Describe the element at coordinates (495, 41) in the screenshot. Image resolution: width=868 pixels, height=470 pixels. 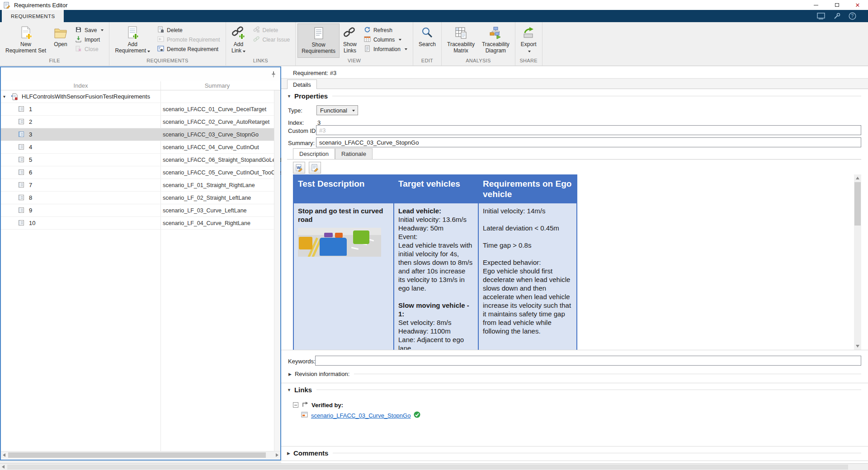
I see `traceability-diagram-button: TraceabilityDiagram` at that location.